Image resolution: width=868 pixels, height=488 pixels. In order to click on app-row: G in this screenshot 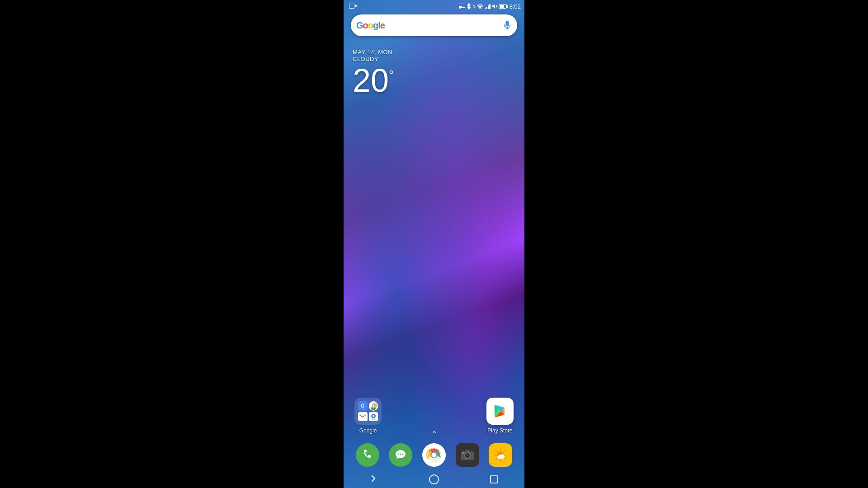, I will do `click(434, 416)`.